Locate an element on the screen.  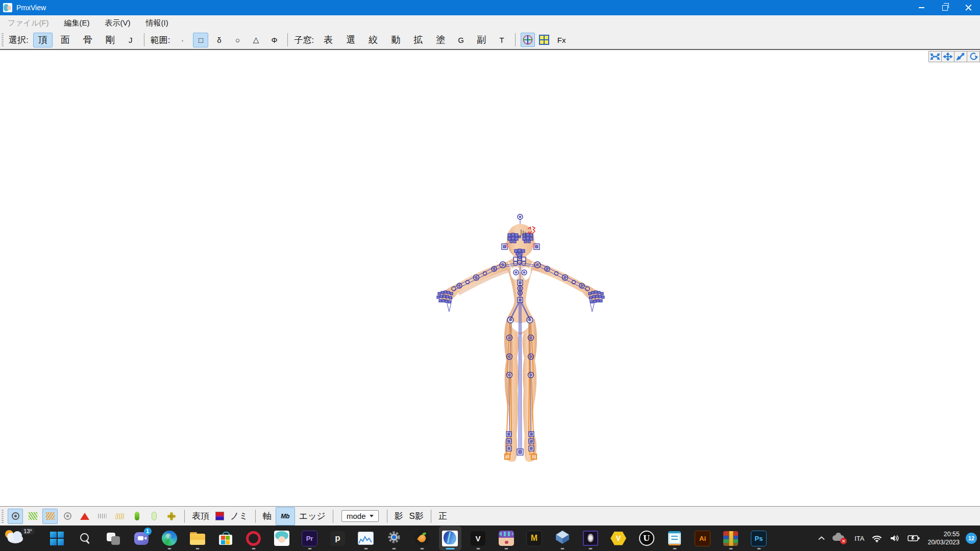
anime-app-icon is located at coordinates (506, 538).